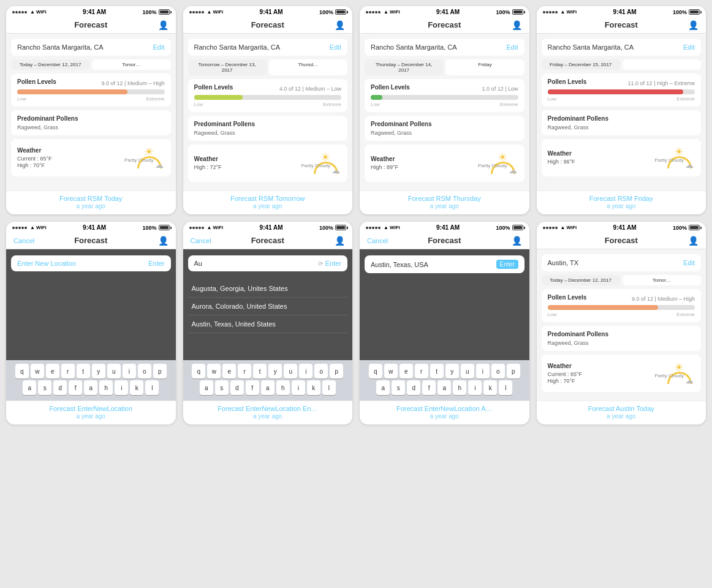  Describe the element at coordinates (308, 67) in the screenshot. I see `date-tab: Thursd…` at that location.